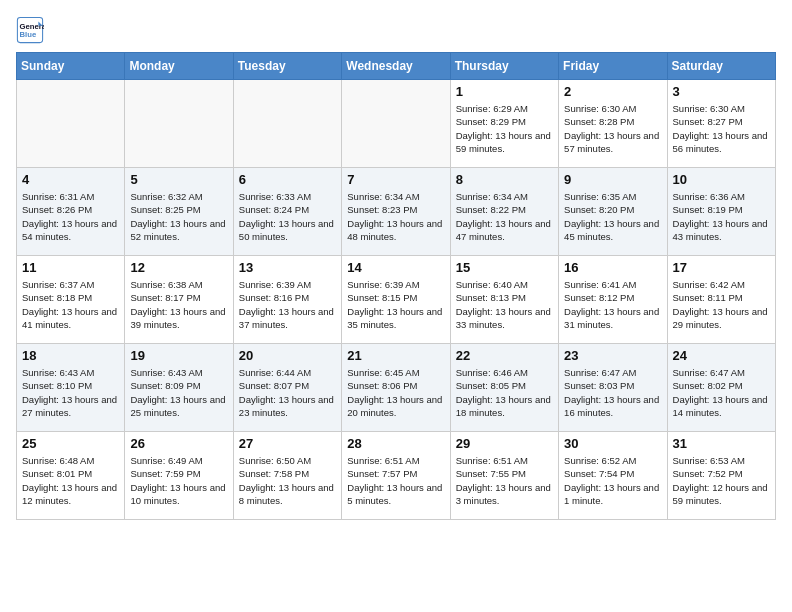  What do you see at coordinates (30, 30) in the screenshot?
I see `logo-icon: General Blue` at bounding box center [30, 30].